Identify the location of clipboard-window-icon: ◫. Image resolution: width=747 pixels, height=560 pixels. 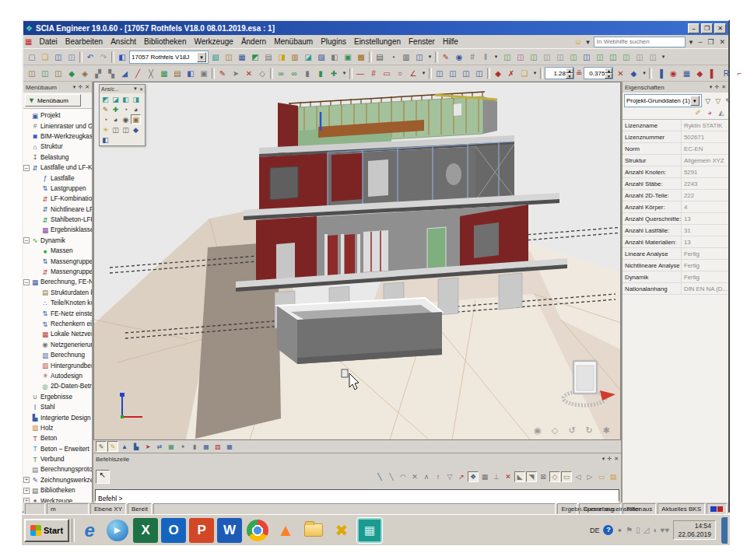
(440, 73).